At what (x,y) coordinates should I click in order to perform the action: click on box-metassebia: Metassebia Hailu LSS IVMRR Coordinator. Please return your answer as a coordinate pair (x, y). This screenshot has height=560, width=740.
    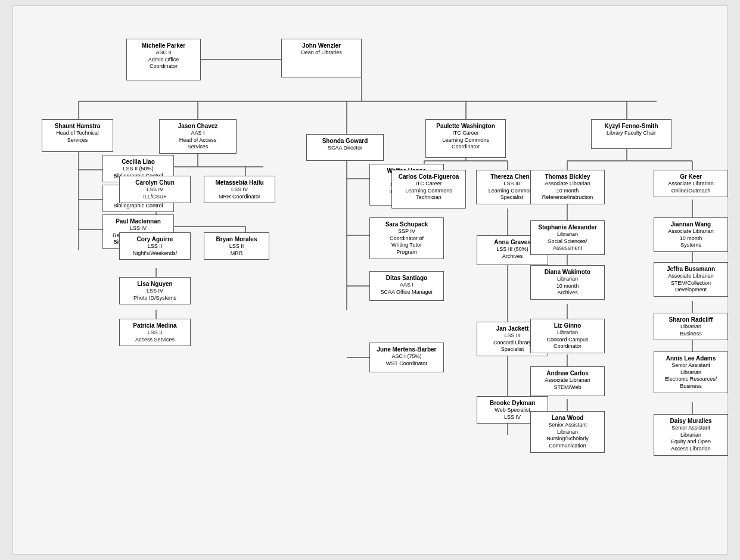
    Looking at the image, I should click on (240, 189).